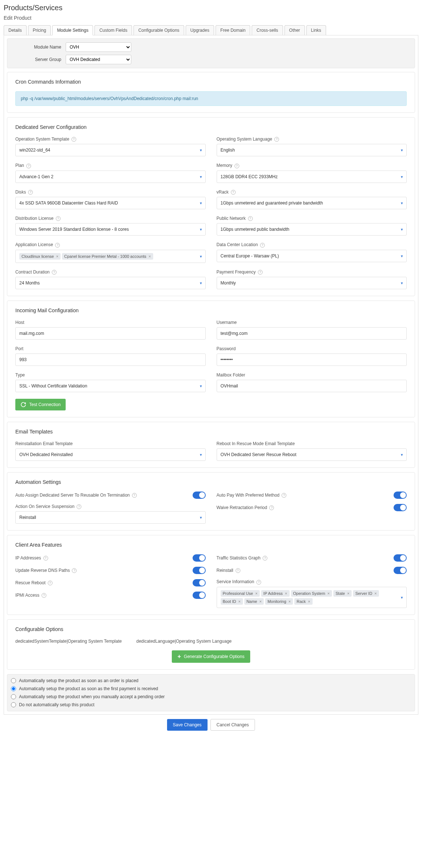  I want to click on host-label: Host, so click(111, 322).